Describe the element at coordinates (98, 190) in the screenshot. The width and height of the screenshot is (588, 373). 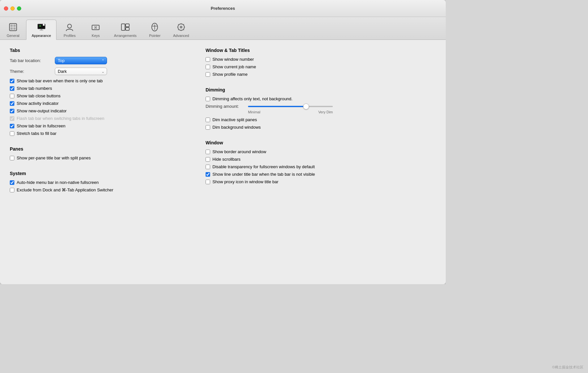
I see `checkbox-exclude-from-dock: Exclude from Dock and ⌘-Tab Application …` at that location.